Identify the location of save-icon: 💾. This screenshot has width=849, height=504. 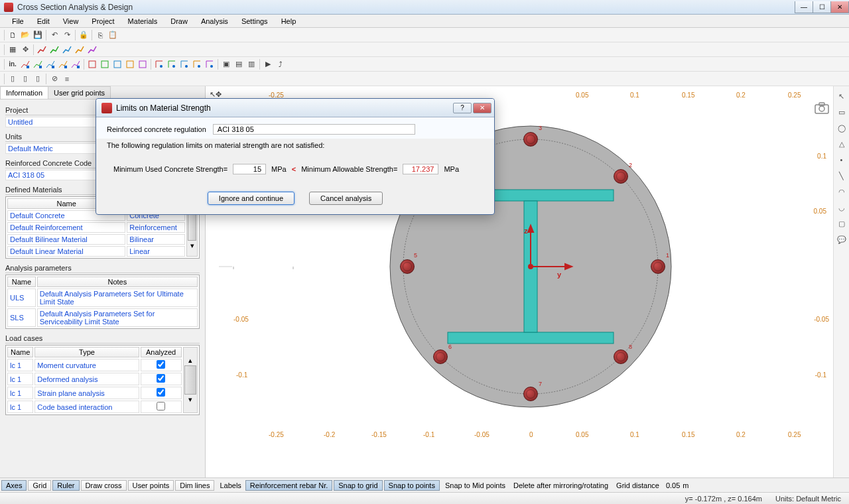
(38, 35).